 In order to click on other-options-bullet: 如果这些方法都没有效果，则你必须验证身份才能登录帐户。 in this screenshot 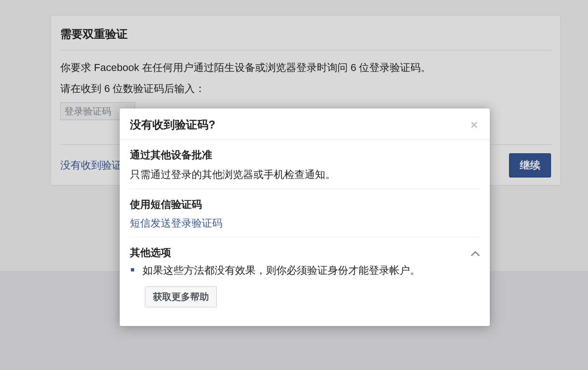, I will do `click(305, 270)`.